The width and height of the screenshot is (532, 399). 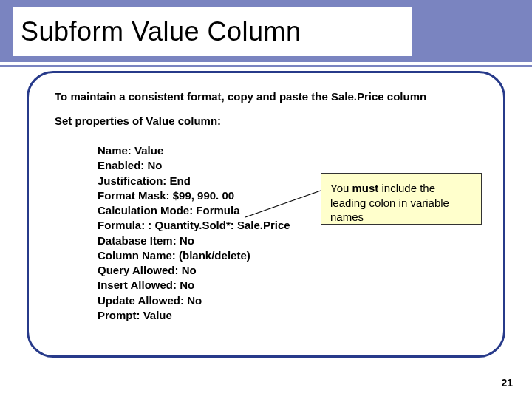 What do you see at coordinates (401, 199) in the screenshot?
I see `callout-box: You must include the leading colon in va…` at bounding box center [401, 199].